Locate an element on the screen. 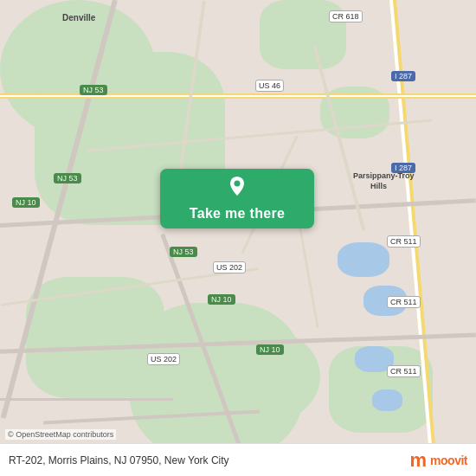  road-label-cr618: CR 618 is located at coordinates (346, 16).